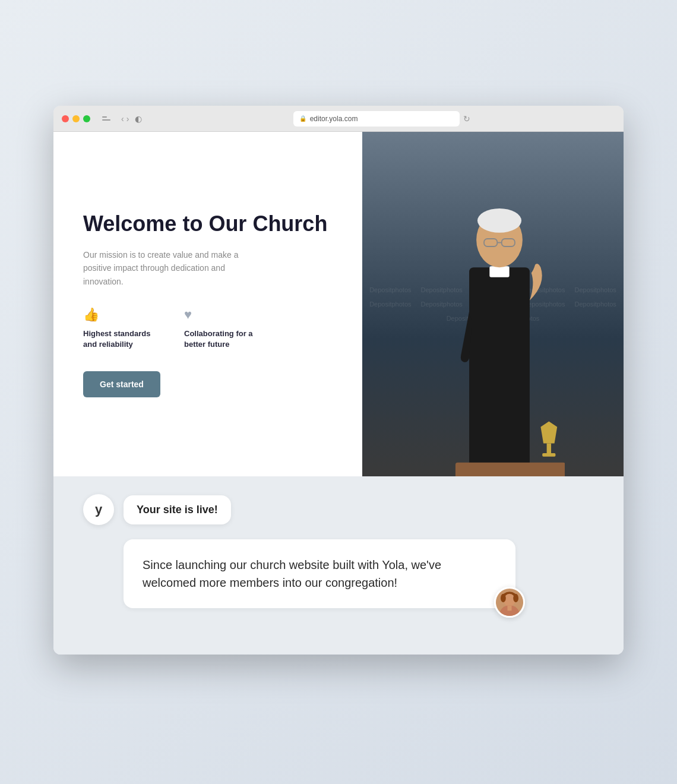  What do you see at coordinates (334, 119) in the screenshot?
I see `url-text: editor.yola.com` at bounding box center [334, 119].